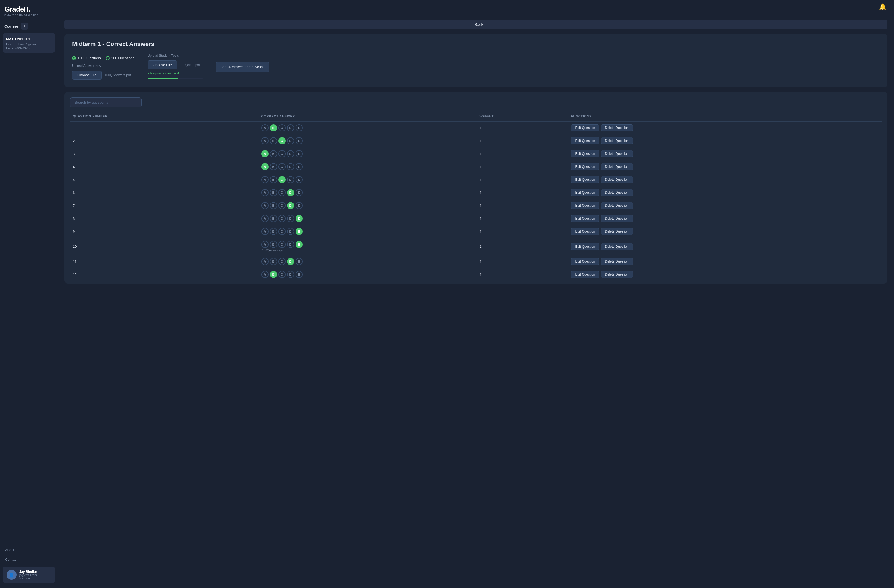 Image resolution: width=894 pixels, height=588 pixels. What do you see at coordinates (120, 58) in the screenshot?
I see `radio-200: 200 Questions` at bounding box center [120, 58].